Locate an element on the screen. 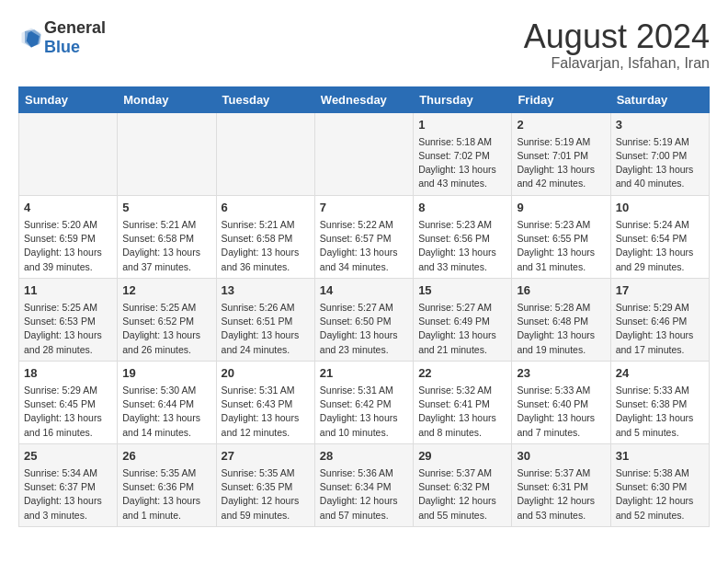 The height and width of the screenshot is (563, 728). day-number: 16 is located at coordinates (561, 291).